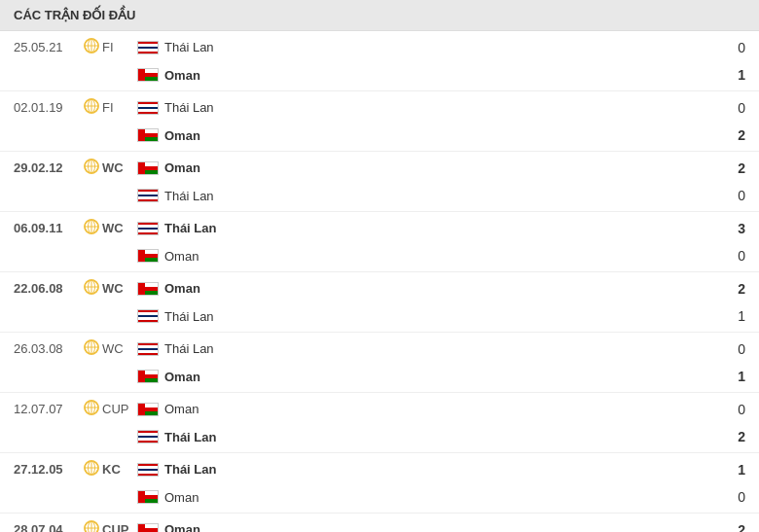 The image size is (759, 532). What do you see at coordinates (380, 16) in the screenshot?
I see `section-title: CÁC TRẬN ĐỐI ĐẦU` at bounding box center [380, 16].